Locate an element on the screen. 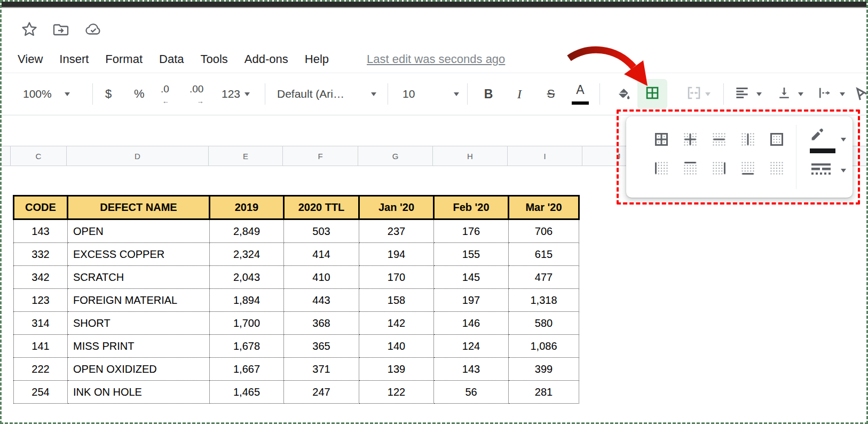 The height and width of the screenshot is (424, 868). table-cell: 194 is located at coordinates (397, 254).